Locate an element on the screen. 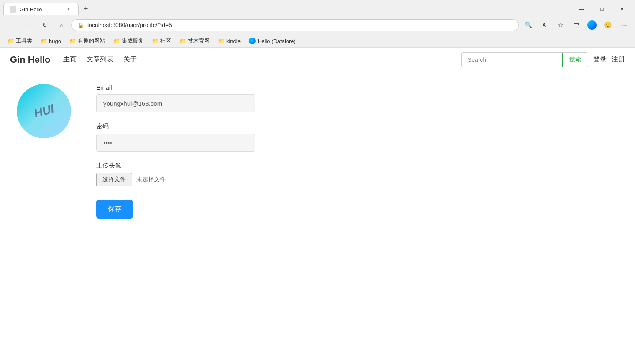  more-button: ⋯ is located at coordinates (624, 25).